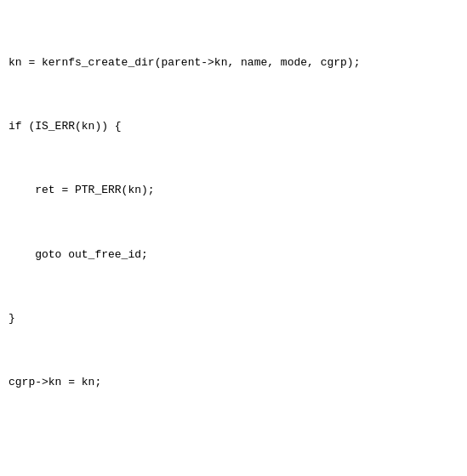 This screenshot has width=467, height=476. Describe the element at coordinates (233, 382) in the screenshot. I see `code-line-6: cgrp->kn = kn;` at that location.